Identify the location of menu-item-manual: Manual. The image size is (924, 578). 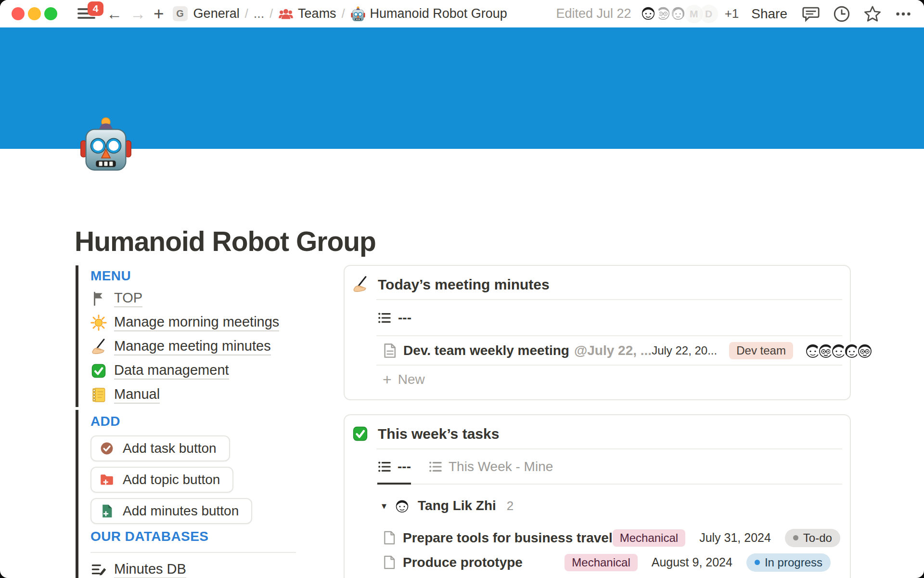
(185, 395).